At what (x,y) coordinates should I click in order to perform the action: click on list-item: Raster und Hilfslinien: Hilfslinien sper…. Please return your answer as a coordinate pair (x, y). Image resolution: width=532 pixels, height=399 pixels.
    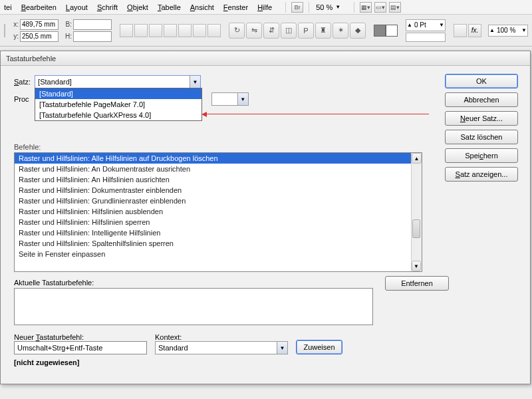
    Looking at the image, I should click on (213, 222).